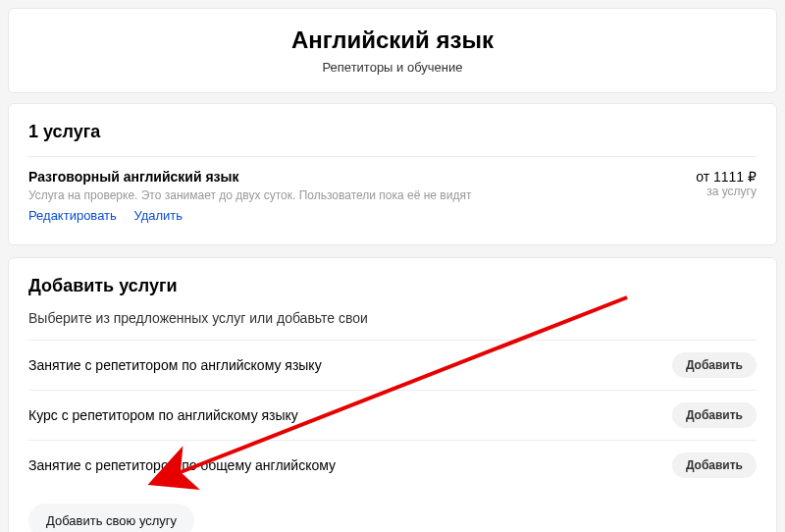 This screenshot has height=532, width=785. Describe the element at coordinates (392, 132) in the screenshot. I see `services-count-title: 1 услуга` at that location.